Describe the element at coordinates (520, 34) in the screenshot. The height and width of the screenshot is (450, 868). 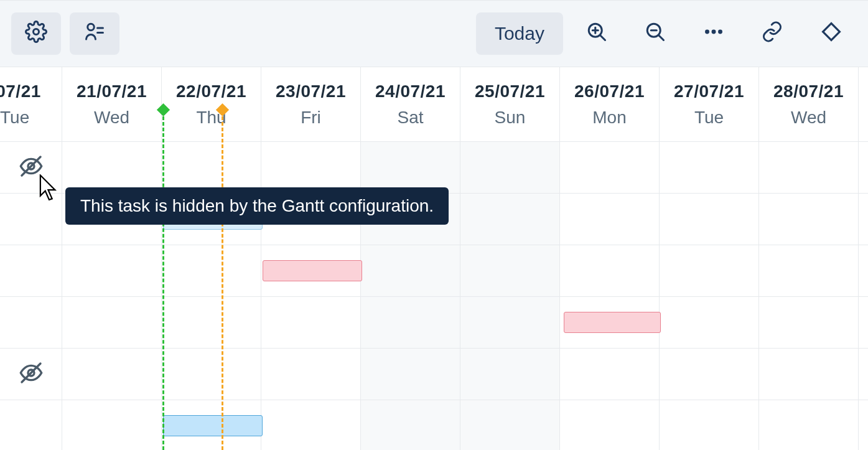
I see `today-button: Today` at that location.